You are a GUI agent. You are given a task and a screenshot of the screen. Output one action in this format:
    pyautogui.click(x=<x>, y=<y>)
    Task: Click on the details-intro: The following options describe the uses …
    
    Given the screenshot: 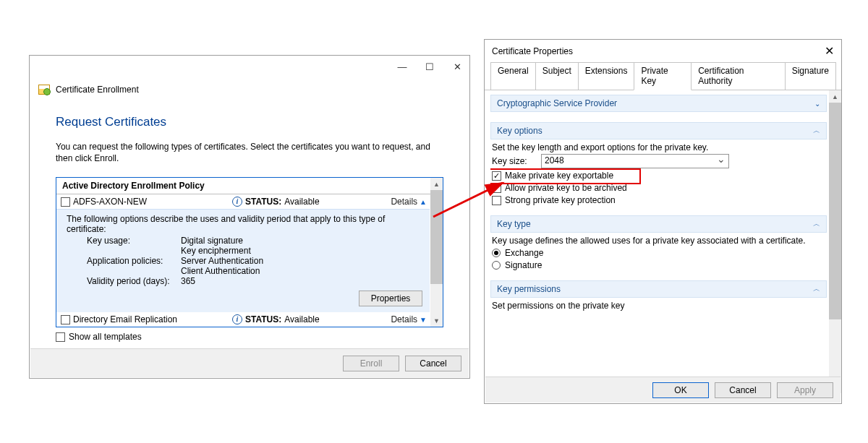 What is the action you would take?
    pyautogui.click(x=247, y=224)
    